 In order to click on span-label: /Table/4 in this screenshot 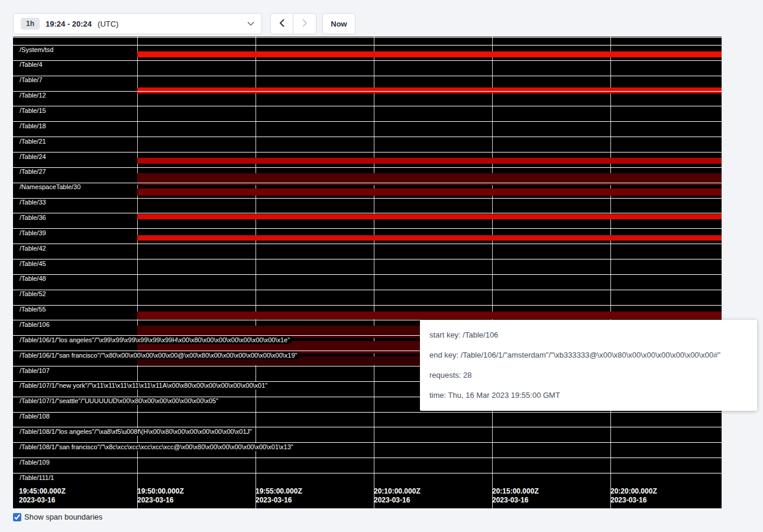, I will do `click(32, 65)`.